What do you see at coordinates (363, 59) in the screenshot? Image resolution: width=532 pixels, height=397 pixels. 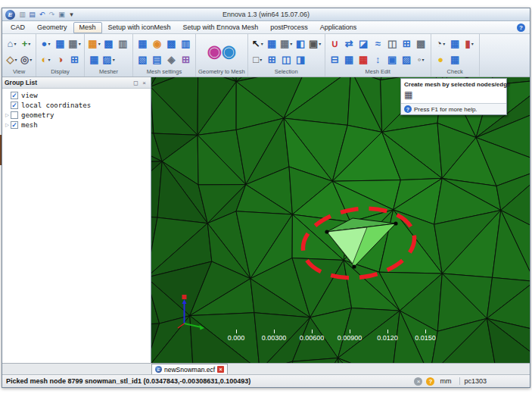 I see `delete-element-icon: ▦` at bounding box center [363, 59].